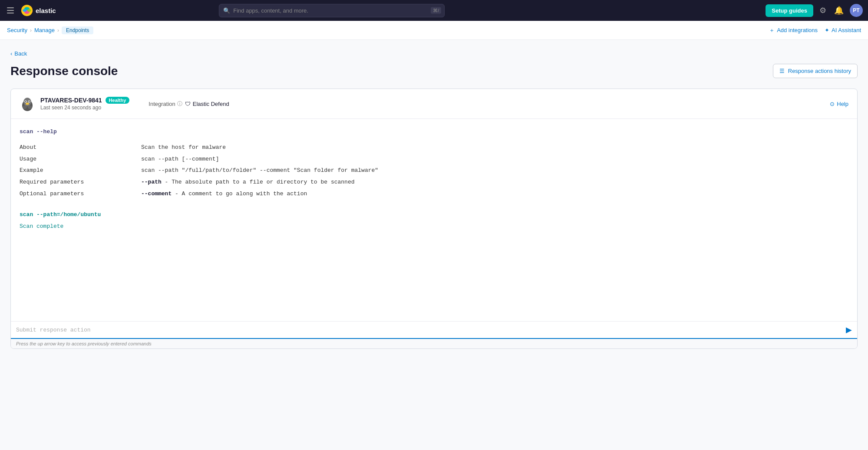 The height and width of the screenshot is (450, 868). What do you see at coordinates (188, 104) in the screenshot?
I see `integration-info: Integration ⓘ 🛡 Elastic Defend` at bounding box center [188, 104].